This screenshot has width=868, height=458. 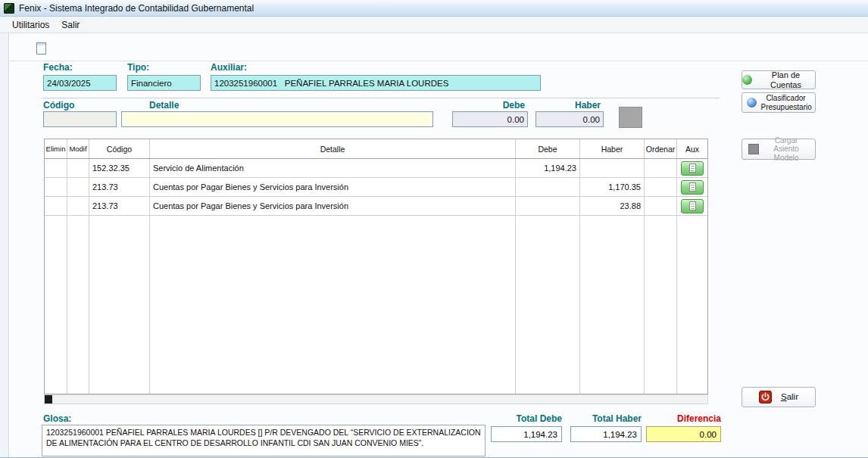 I want to click on codigo-input, so click(x=80, y=120).